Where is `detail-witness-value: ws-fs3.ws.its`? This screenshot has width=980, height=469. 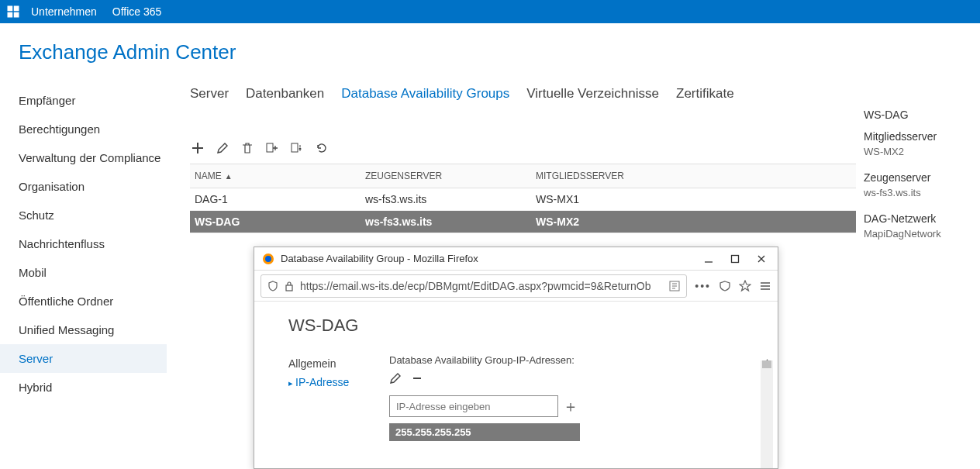 detail-witness-value: ws-fs3.ws.its is located at coordinates (922, 192).